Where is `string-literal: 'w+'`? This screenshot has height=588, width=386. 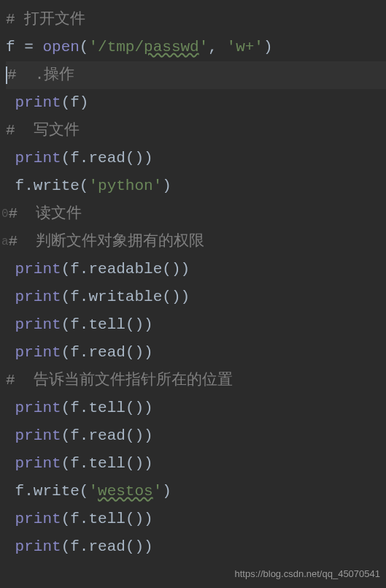 string-literal: 'w+' is located at coordinates (245, 47).